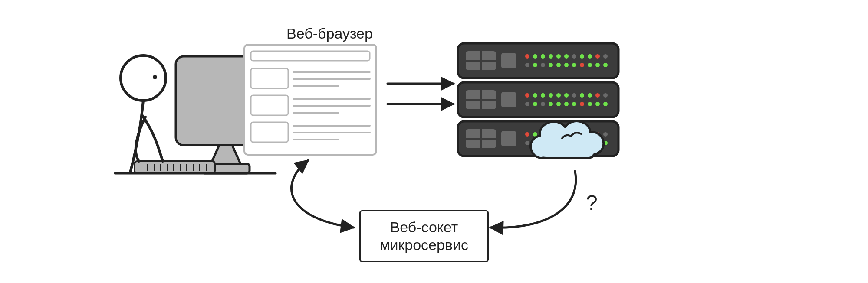  What do you see at coordinates (424, 227) in the screenshot?
I see `websocket-line1: Веб-сокет` at bounding box center [424, 227].